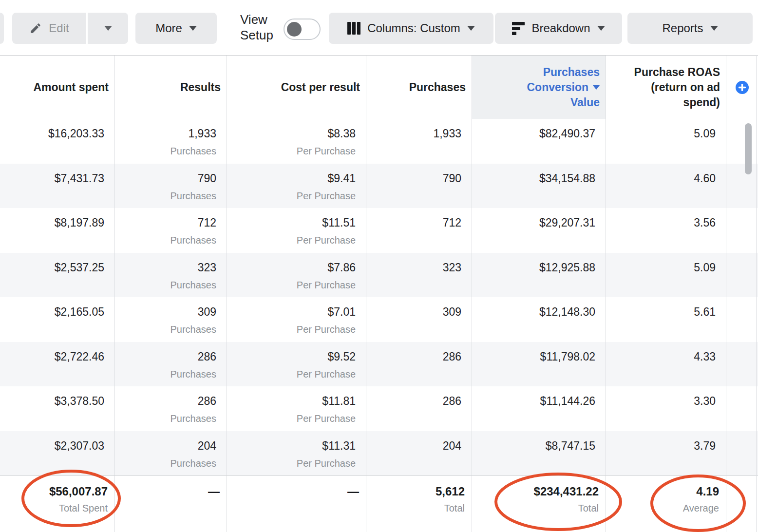 This screenshot has height=532, width=758. I want to click on cell-purchases: 790, so click(419, 186).